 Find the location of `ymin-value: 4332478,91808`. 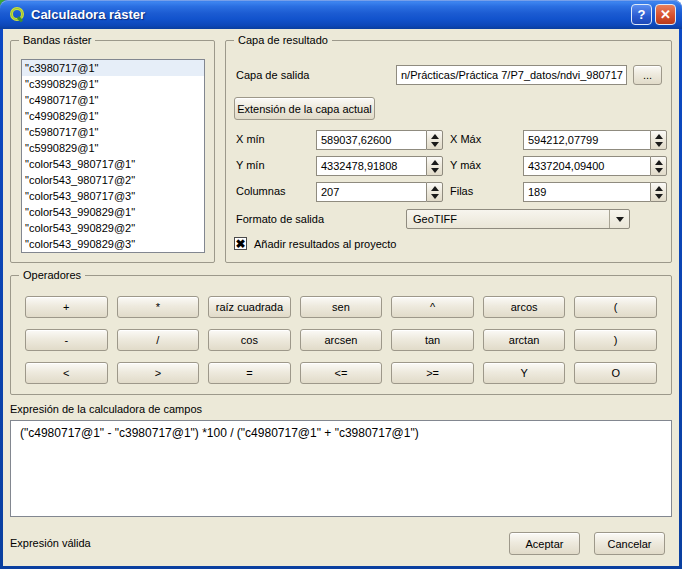

ymin-value: 4332478,91808 is located at coordinates (371, 166).